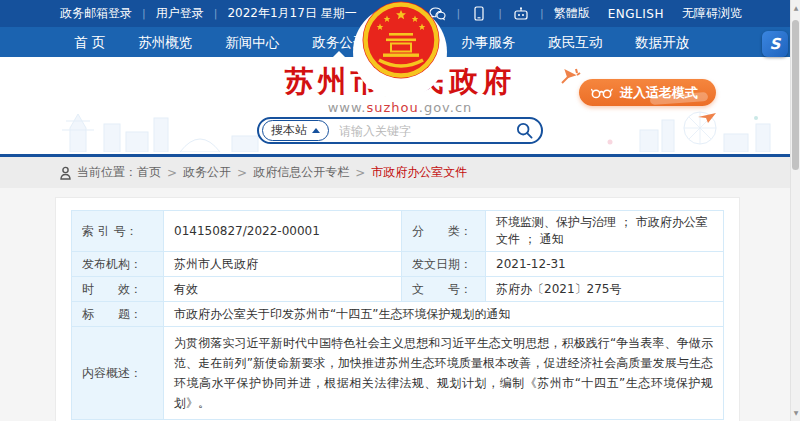 The height and width of the screenshot is (421, 800). Describe the element at coordinates (118, 374) in the screenshot. I see `summary-label: 内容概述：` at that location.